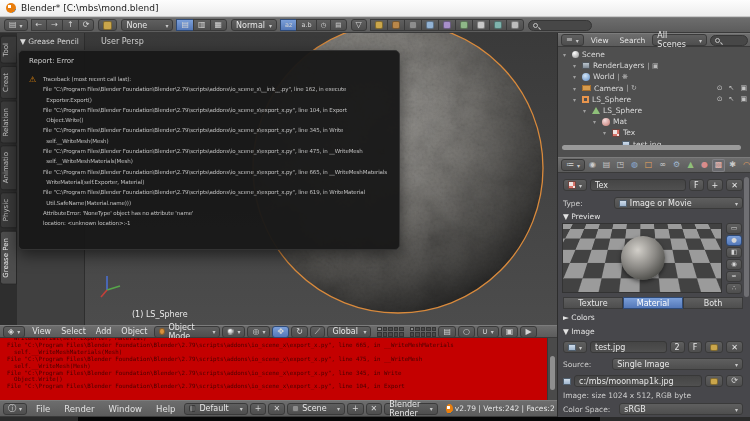 Image resolution: width=750 pixels, height=421 pixels. What do you see at coordinates (54, 25) in the screenshot?
I see `forward-button: →` at bounding box center [54, 25].